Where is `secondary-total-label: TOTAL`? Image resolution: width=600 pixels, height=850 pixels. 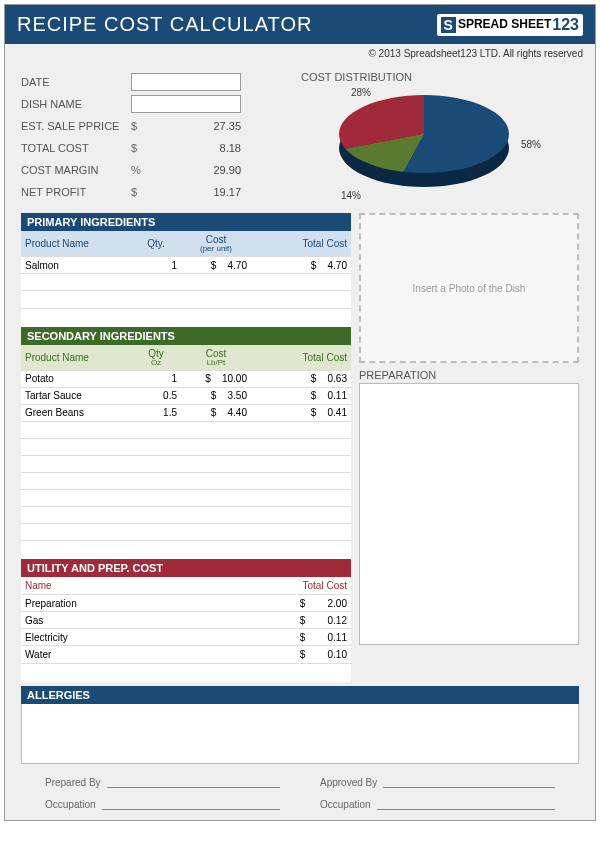
secondary-total-label: TOTAL is located at coordinates (151, 550).